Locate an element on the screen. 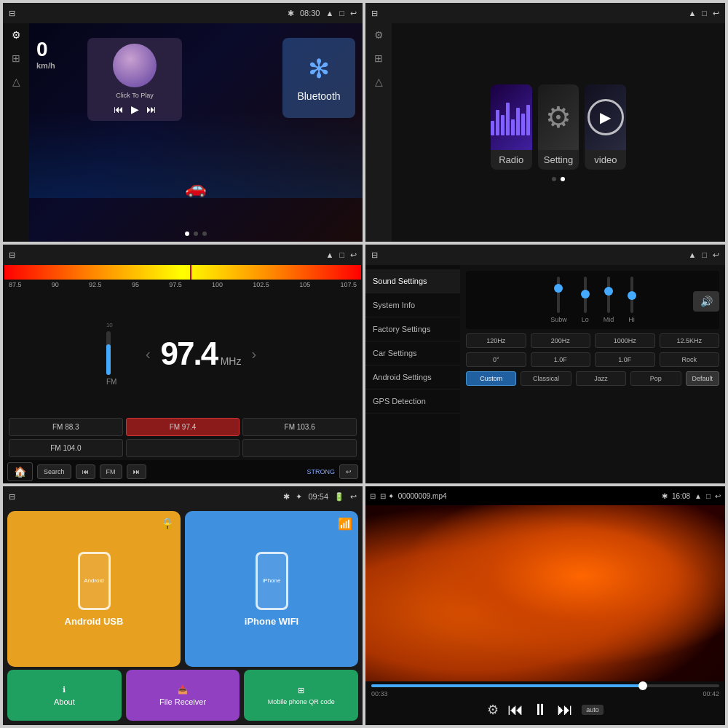 The height and width of the screenshot is (728, 728). progress-bar is located at coordinates (545, 686).